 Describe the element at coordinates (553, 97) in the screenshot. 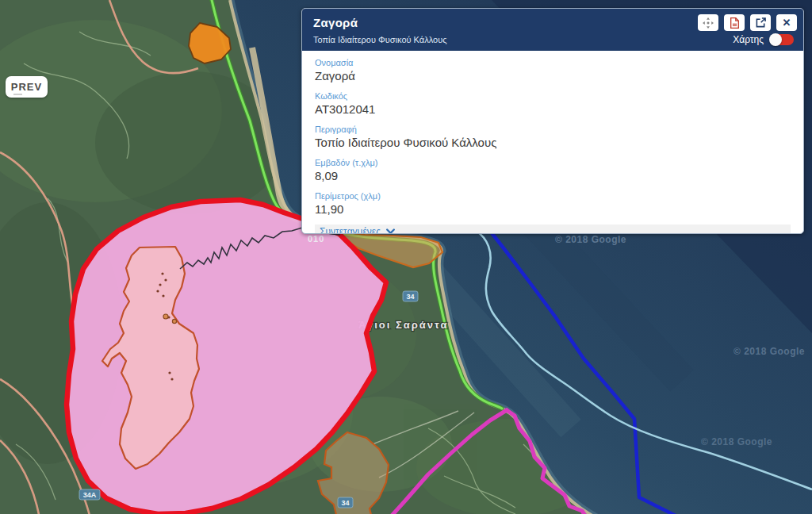

I see `field-label: Κωδικός` at that location.